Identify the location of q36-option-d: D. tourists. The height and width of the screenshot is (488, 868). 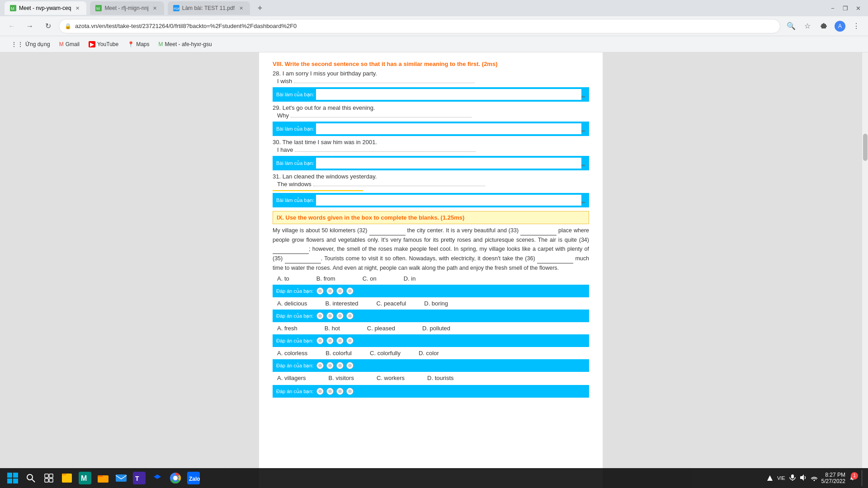
(440, 378).